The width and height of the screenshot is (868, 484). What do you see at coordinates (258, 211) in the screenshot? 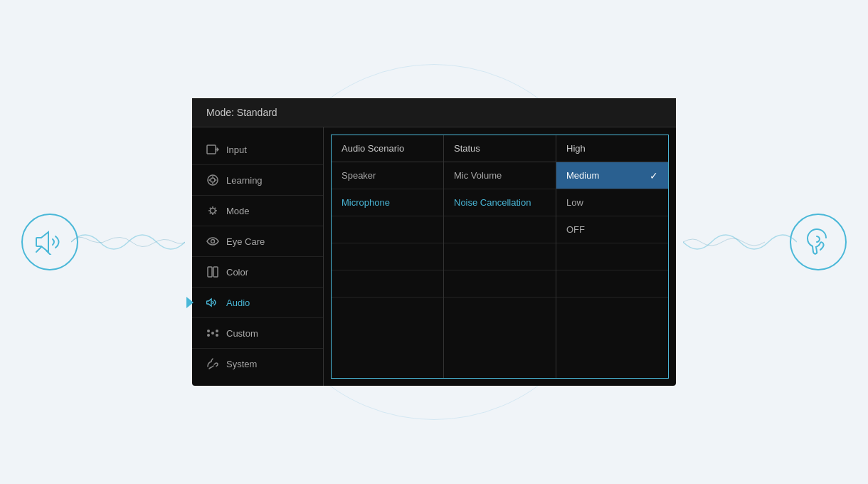
I see `sidebar-item-mode: Mode` at bounding box center [258, 211].